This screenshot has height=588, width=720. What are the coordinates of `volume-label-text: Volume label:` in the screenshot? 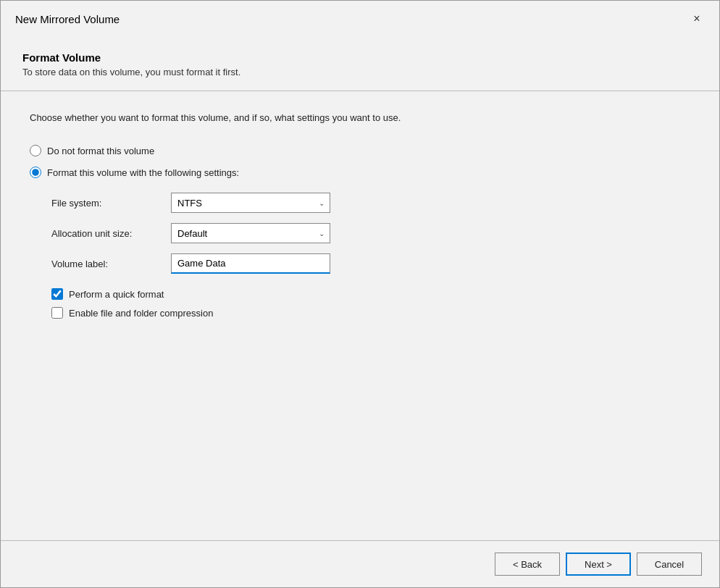 It's located at (112, 264).